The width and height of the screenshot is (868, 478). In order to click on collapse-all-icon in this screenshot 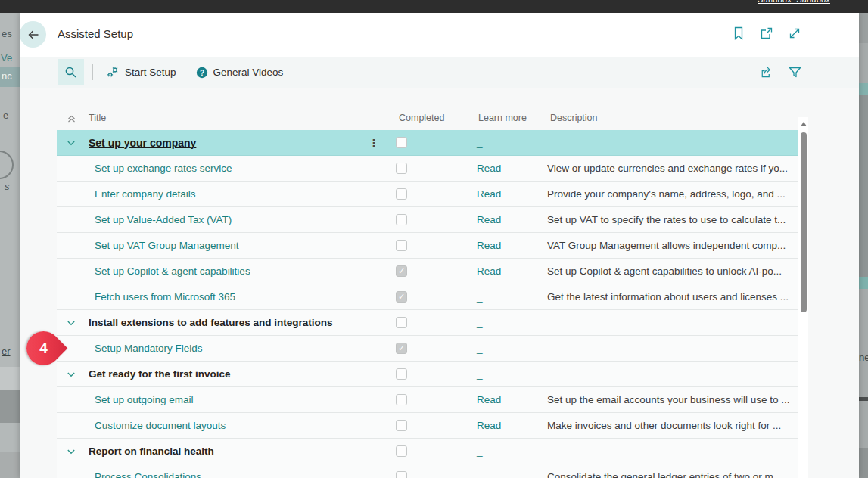, I will do `click(71, 118)`.